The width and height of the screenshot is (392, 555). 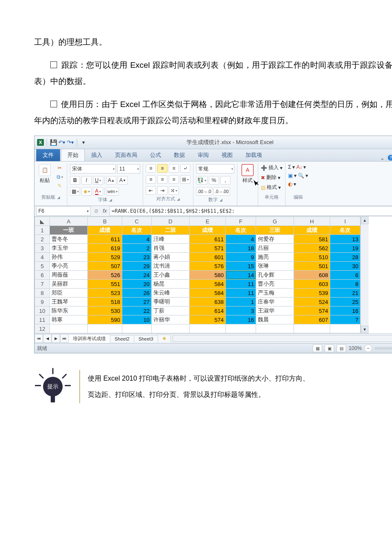 I want to click on indent-inc: ⇥, so click(x=162, y=191).